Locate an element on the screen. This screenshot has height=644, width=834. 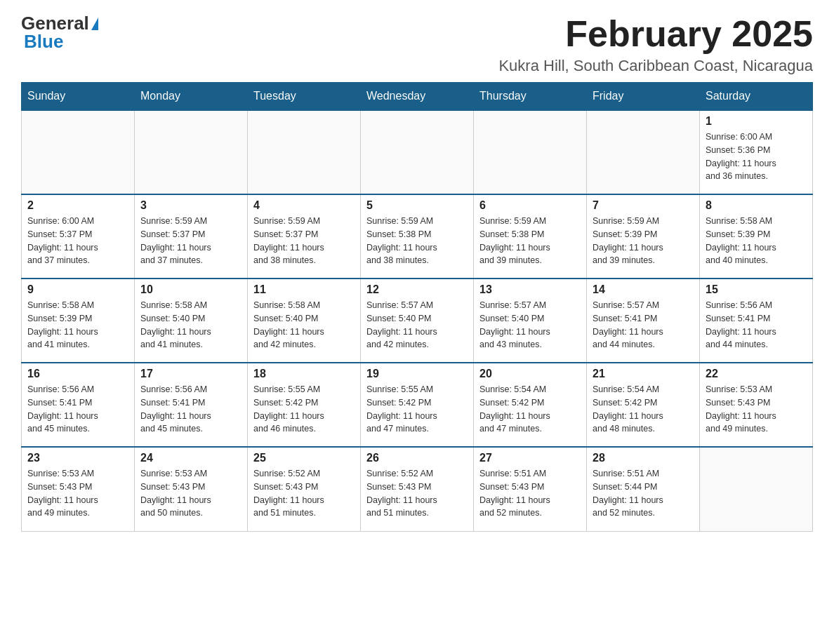
day-number: 12 is located at coordinates (417, 290).